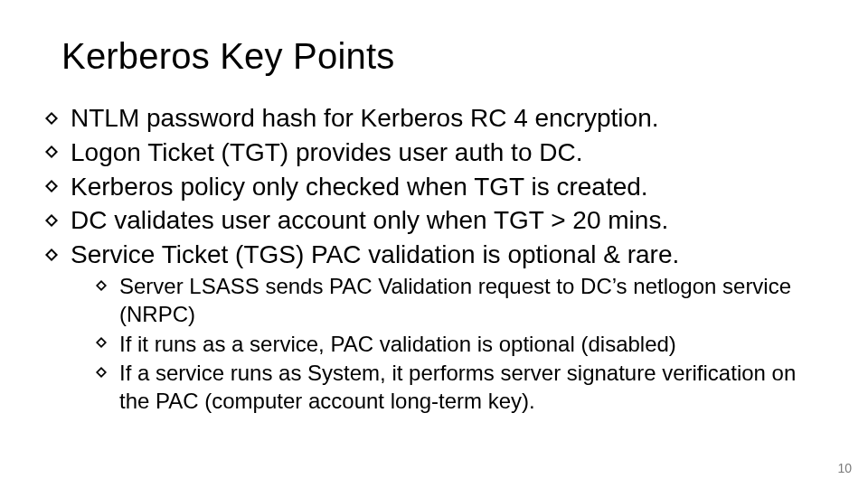  What do you see at coordinates (442, 56) in the screenshot?
I see `slide-title: Kerberos Key Points` at bounding box center [442, 56].